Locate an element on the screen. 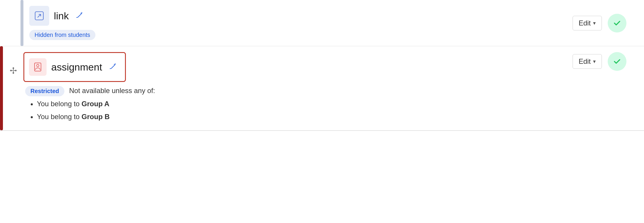 The height and width of the screenshot is (223, 644). link-edit-chevron-icon: ▾ is located at coordinates (594, 23).